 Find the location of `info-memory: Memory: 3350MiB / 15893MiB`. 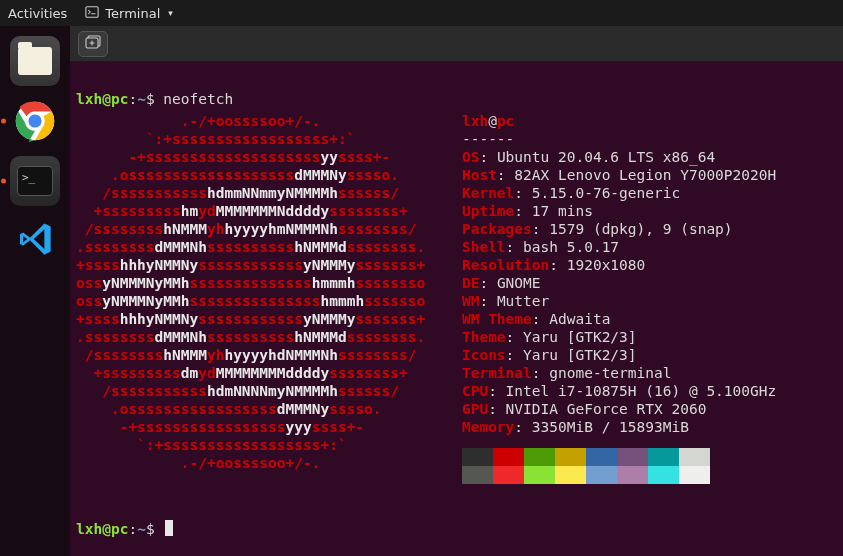

info-memory: Memory: 3350MiB / 15893MiB is located at coordinates (619, 427).